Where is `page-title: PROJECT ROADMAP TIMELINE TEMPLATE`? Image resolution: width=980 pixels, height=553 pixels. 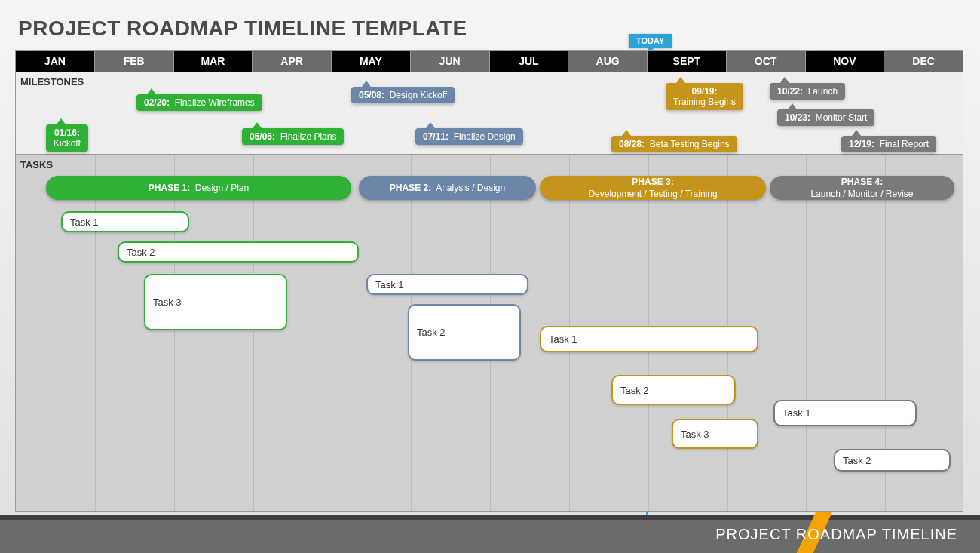
page-title: PROJECT ROADMAP TIMELINE TEMPLATE is located at coordinates (243, 29).